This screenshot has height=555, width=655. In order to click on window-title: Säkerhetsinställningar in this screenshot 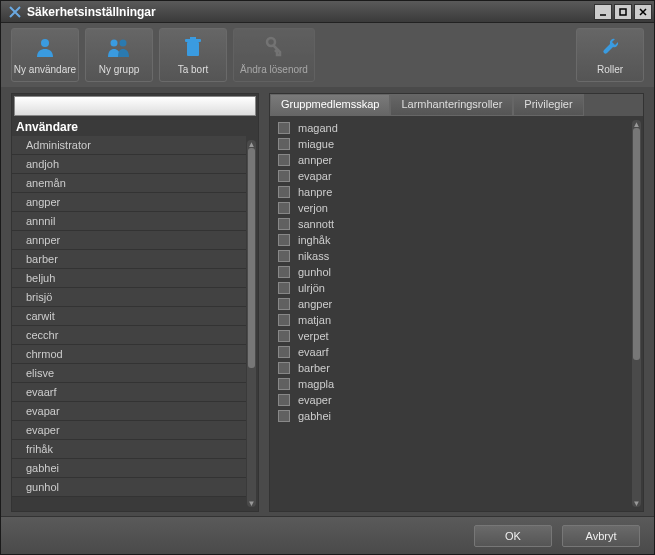, I will do `click(310, 12)`.